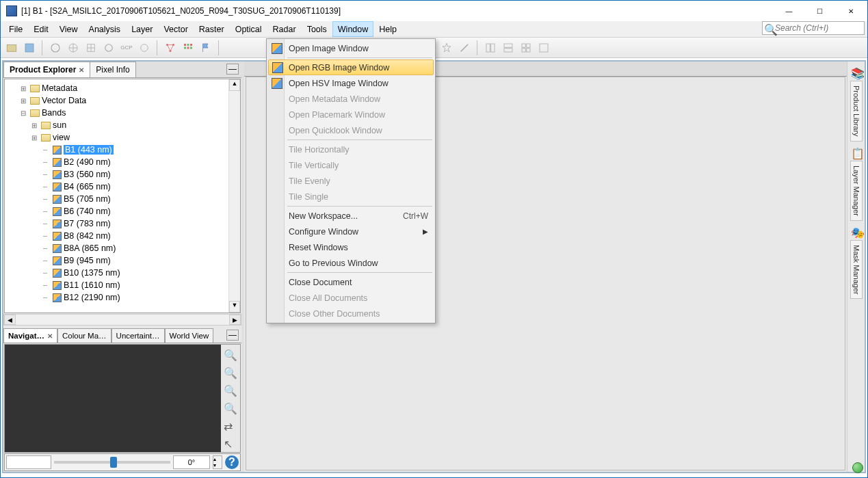 The width and height of the screenshot is (868, 478). What do you see at coordinates (351, 216) in the screenshot?
I see `menu-item-new-workspace: New Workspace...Ctrl+W` at bounding box center [351, 216].